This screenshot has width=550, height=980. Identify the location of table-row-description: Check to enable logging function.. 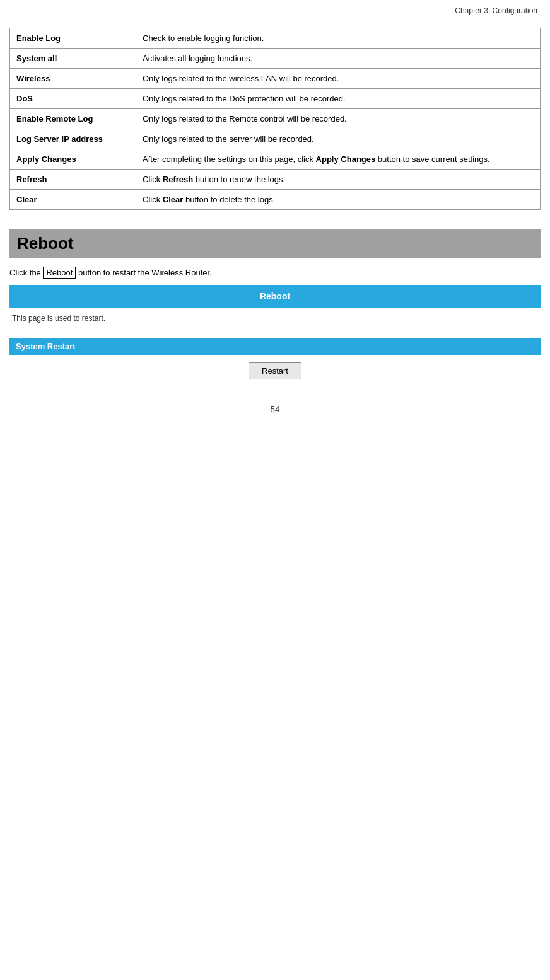
(338, 38).